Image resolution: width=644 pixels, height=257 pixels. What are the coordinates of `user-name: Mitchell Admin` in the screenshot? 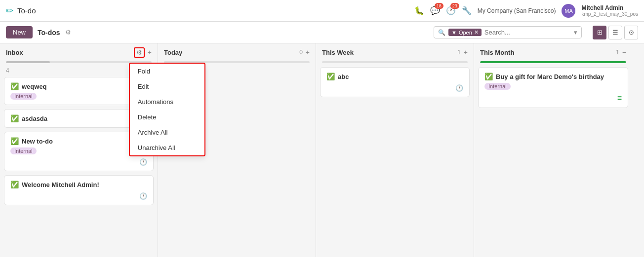 It's located at (609, 8).